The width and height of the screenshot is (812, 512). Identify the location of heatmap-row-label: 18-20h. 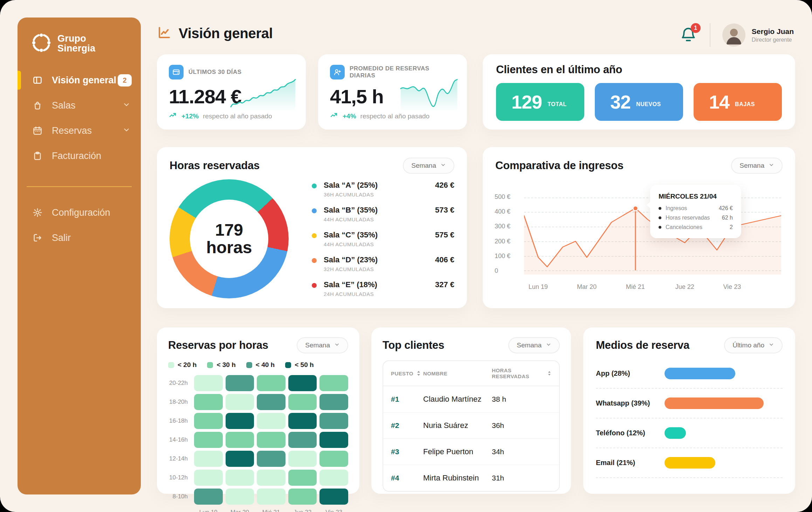
(180, 402).